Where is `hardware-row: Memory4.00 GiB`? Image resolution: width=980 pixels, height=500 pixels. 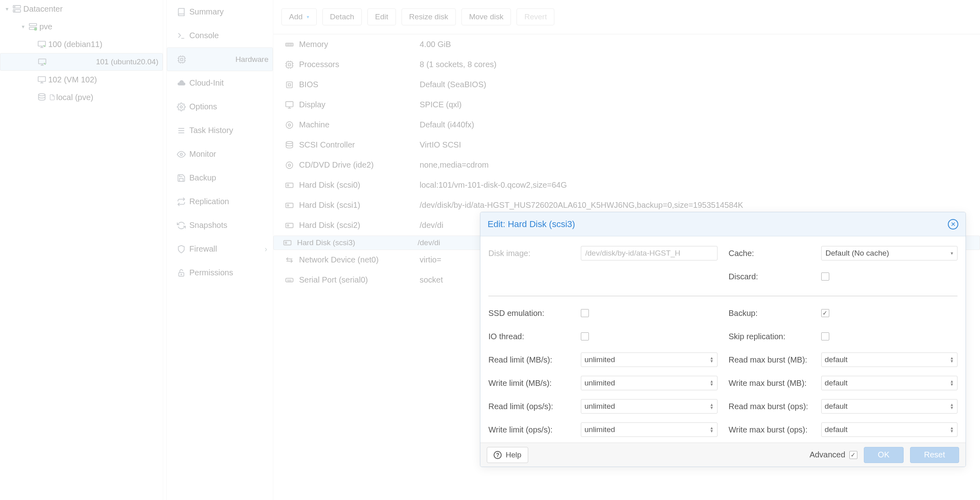 hardware-row: Memory4.00 GiB is located at coordinates (627, 45).